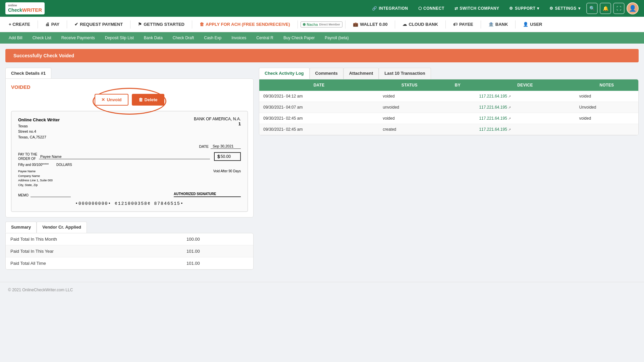 This screenshot has width=644, height=362. Describe the element at coordinates (458, 129) in the screenshot. I see `cell-by` at that location.